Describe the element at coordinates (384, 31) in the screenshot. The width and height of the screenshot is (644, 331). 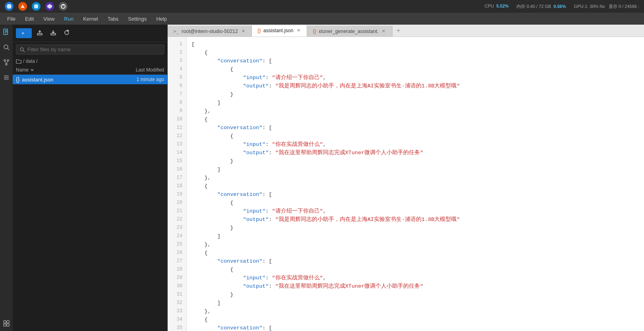
I see `tab-xtuner-close: ✕` at that location.